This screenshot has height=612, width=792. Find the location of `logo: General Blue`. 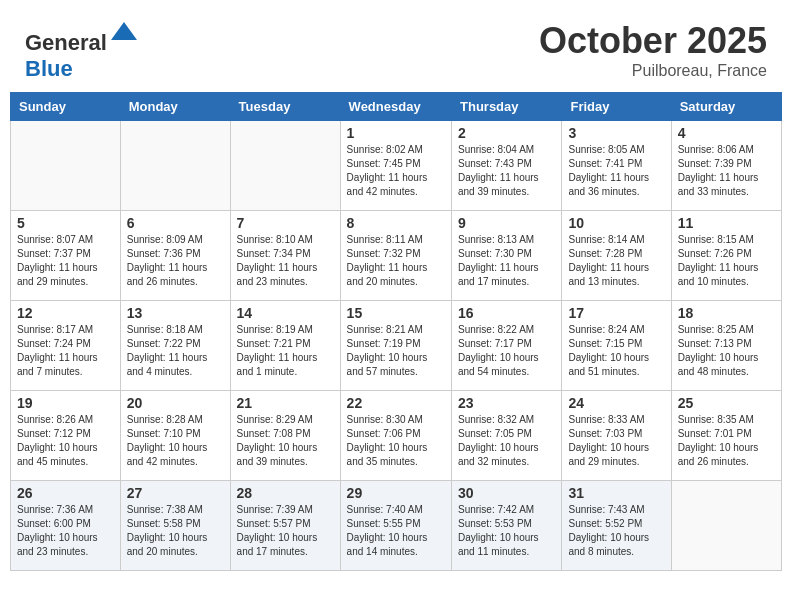

logo: General Blue is located at coordinates (82, 51).